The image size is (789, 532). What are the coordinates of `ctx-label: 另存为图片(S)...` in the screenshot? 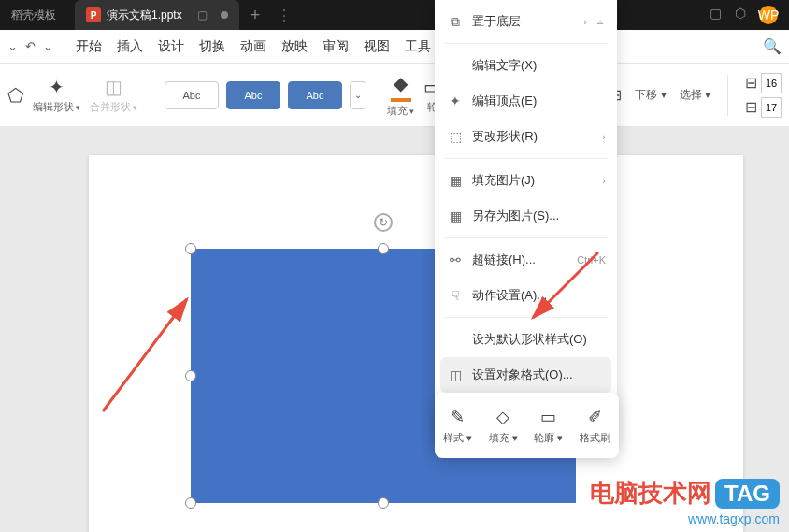 It's located at (516, 216).